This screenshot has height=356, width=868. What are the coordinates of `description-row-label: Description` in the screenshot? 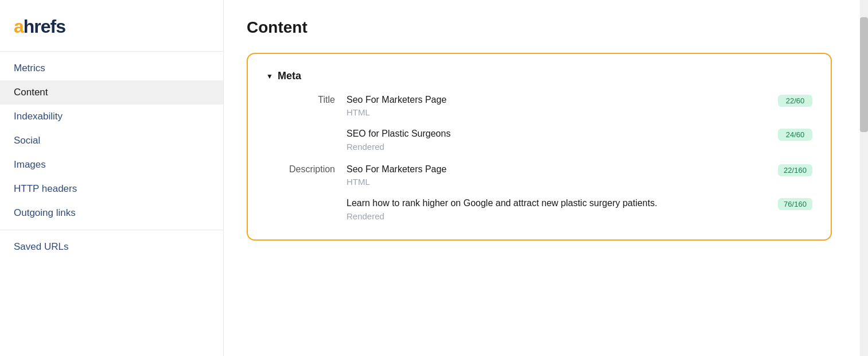 It's located at (306, 169).